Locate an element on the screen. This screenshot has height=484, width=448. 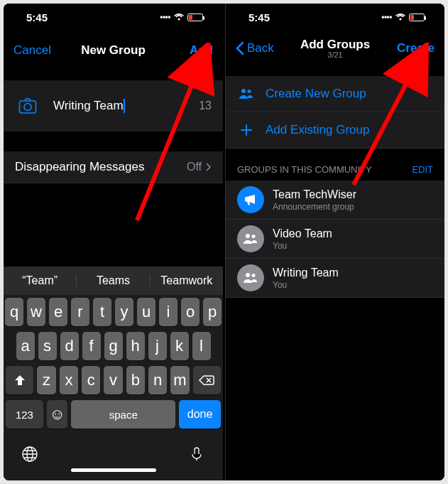
nav-bar: Cancel New Group Add is located at coordinates (114, 50).